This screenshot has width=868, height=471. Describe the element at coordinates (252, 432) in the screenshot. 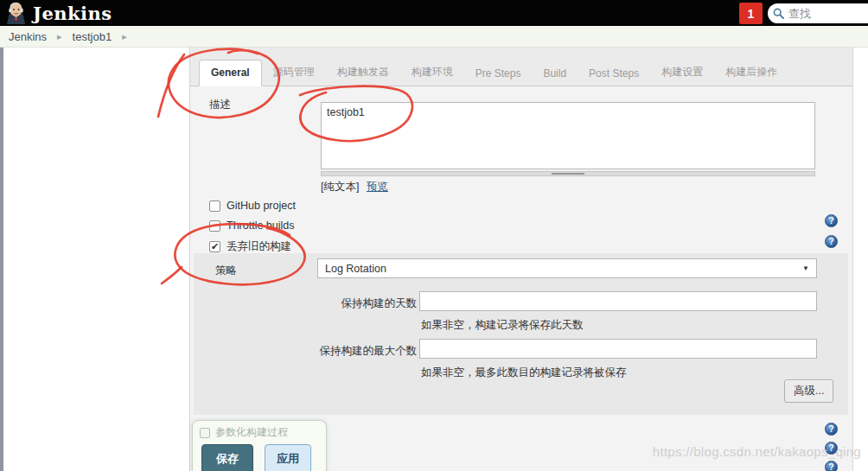

I see `parameterized-build-label: 参数化构建过程` at that location.